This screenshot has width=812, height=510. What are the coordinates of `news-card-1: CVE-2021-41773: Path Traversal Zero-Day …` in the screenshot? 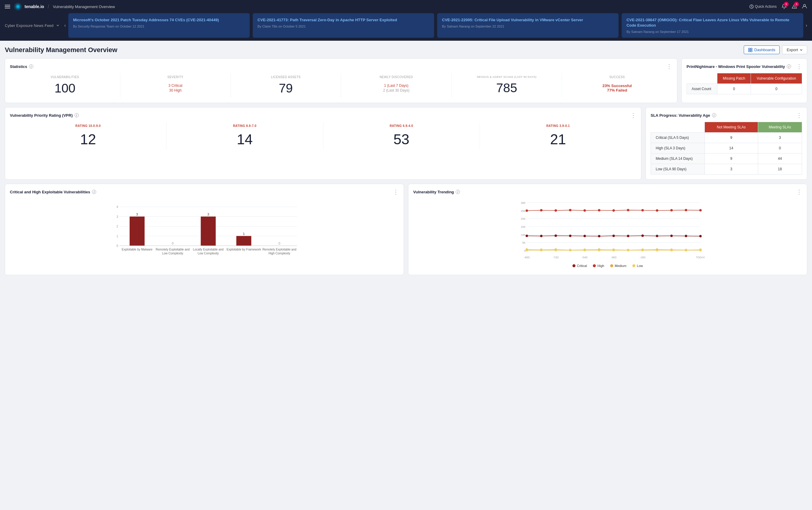 It's located at (343, 26).